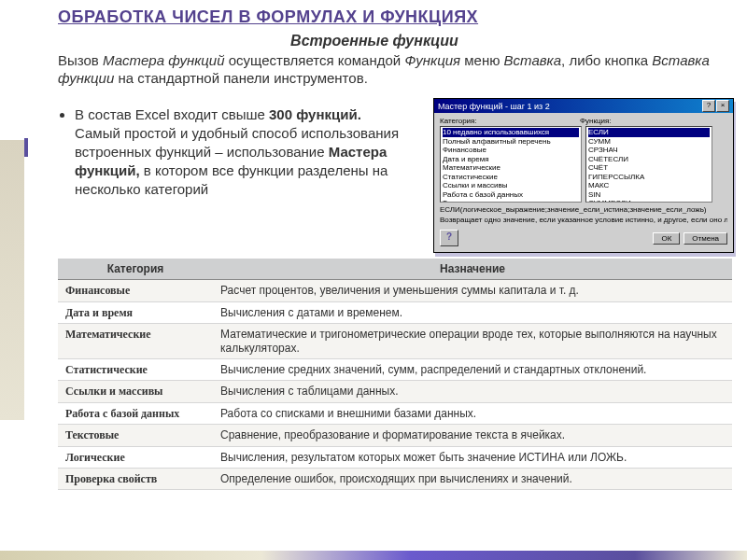  I want to click on cancel-button: Отмена, so click(706, 239).